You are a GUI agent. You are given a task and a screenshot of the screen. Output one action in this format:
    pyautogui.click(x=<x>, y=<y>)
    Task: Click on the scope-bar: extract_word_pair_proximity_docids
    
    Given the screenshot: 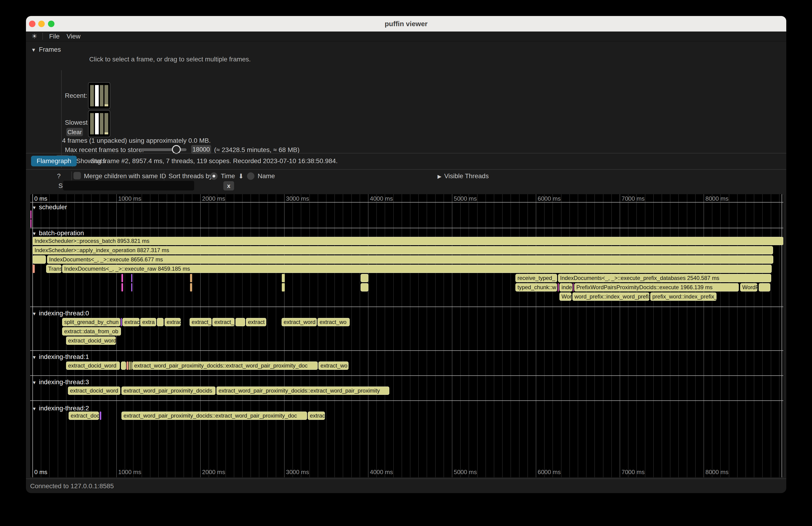 What is the action you would take?
    pyautogui.click(x=169, y=391)
    